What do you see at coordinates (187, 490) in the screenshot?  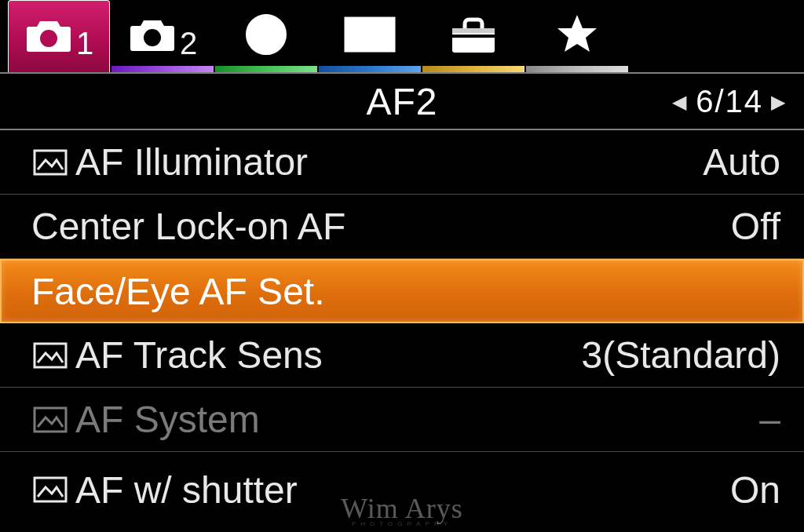 I see `menu-label: AF w/ shutter` at bounding box center [187, 490].